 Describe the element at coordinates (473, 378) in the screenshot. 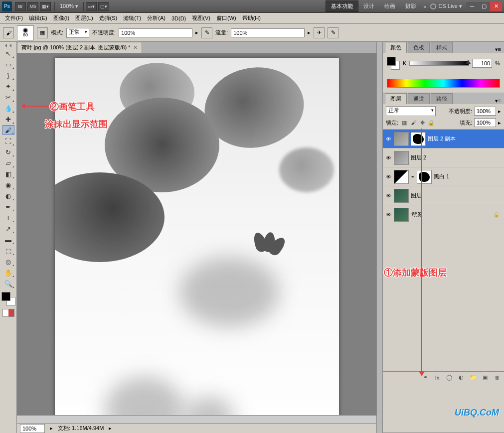

I see `new-group-button: 📁` at that location.